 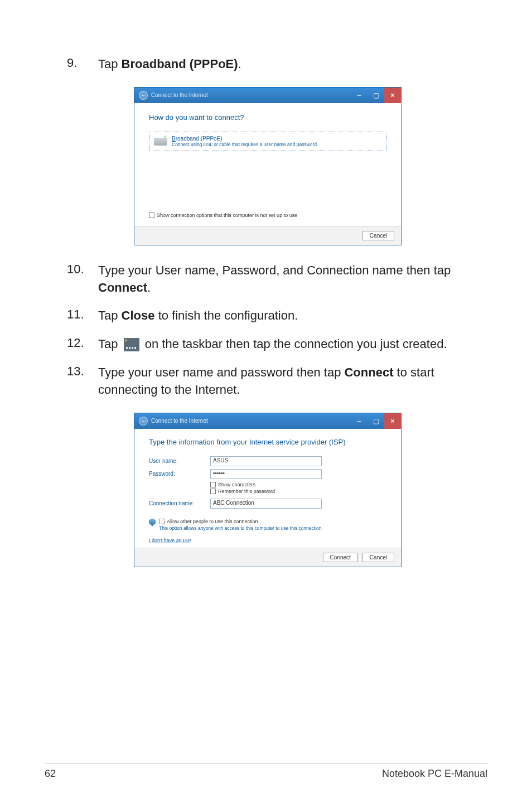 I want to click on step-9: 9. Tap Broadband (PPPoE)., so click(x=277, y=65).